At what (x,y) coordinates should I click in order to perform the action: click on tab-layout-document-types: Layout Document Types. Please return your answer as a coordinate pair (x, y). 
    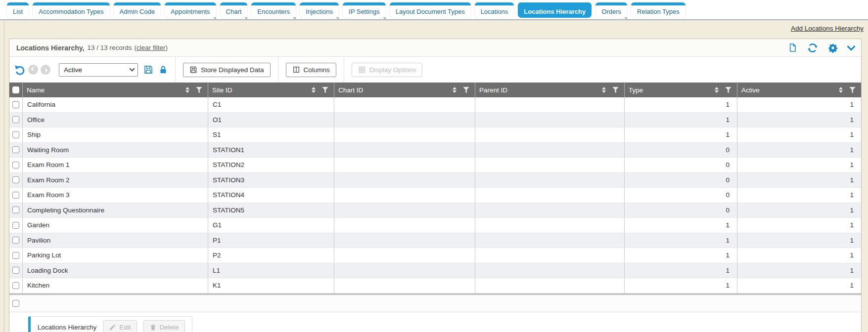
    Looking at the image, I should click on (430, 10).